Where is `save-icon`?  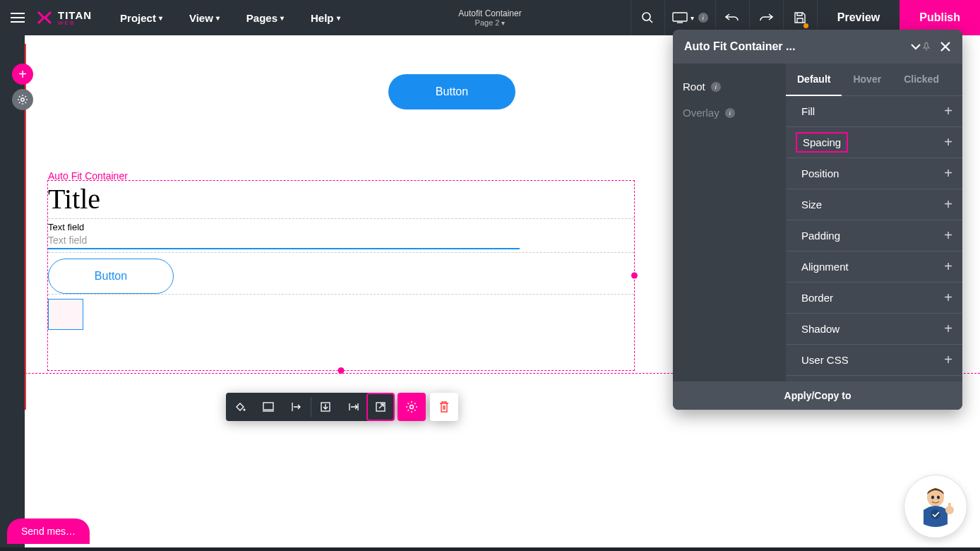
save-icon is located at coordinates (800, 18).